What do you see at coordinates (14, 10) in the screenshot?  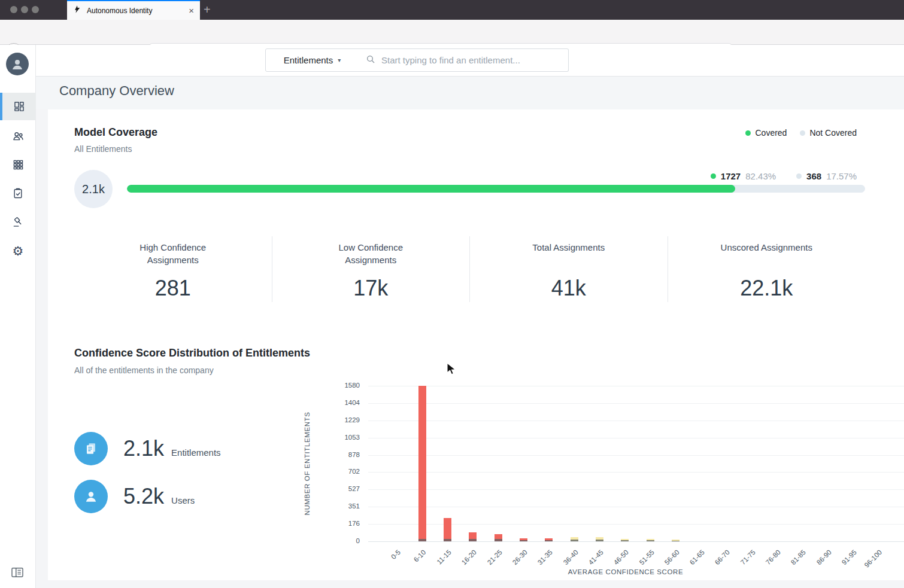 I see `traffic-light-close` at bounding box center [14, 10].